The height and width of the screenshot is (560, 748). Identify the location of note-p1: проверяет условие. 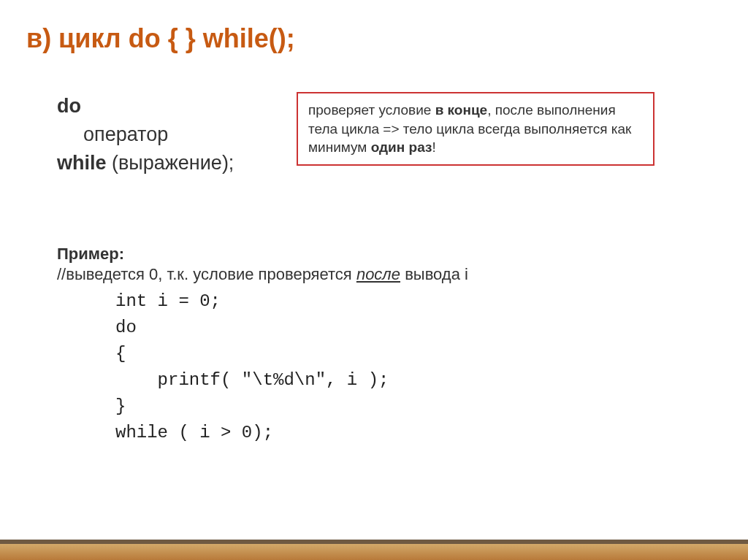
(372, 110).